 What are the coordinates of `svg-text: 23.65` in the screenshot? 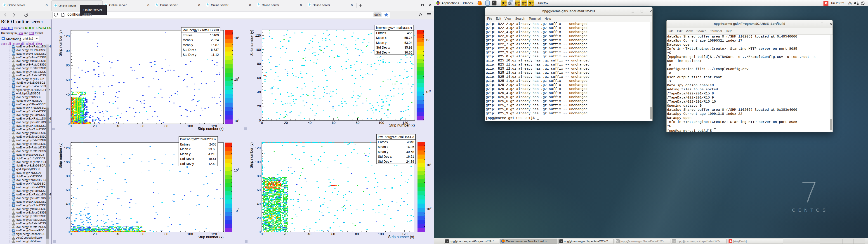 It's located at (212, 149).